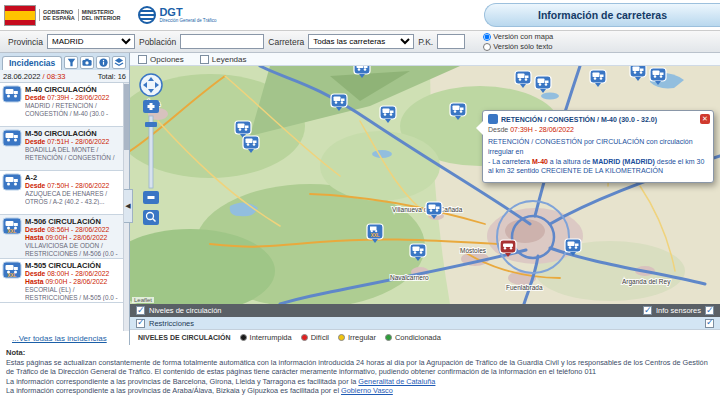 The width and height of the screenshot is (720, 405). Describe the element at coordinates (357, 338) in the screenshot. I see `legend-item-irregular: Irregular` at that location.